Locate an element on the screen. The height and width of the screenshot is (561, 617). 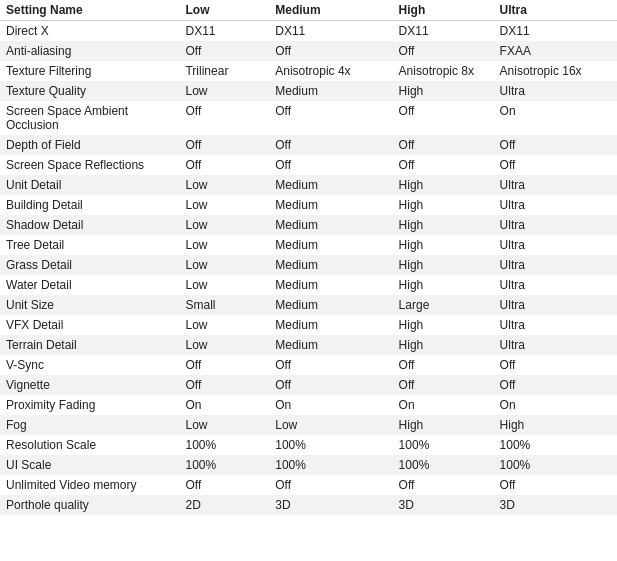
header-setting: Setting Name is located at coordinates (90, 10).